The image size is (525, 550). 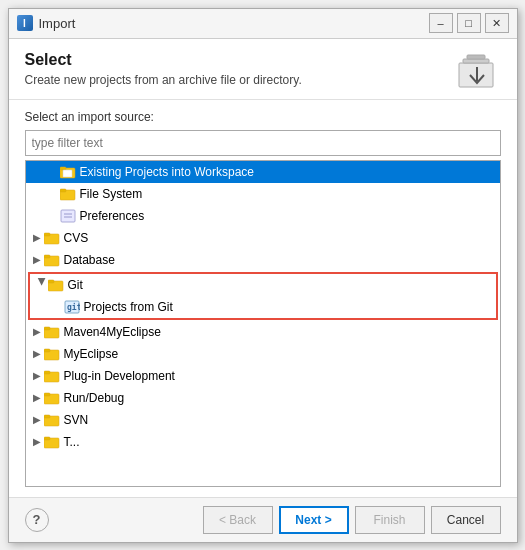 I want to click on folder-cvs-icon, so click(x=52, y=238).